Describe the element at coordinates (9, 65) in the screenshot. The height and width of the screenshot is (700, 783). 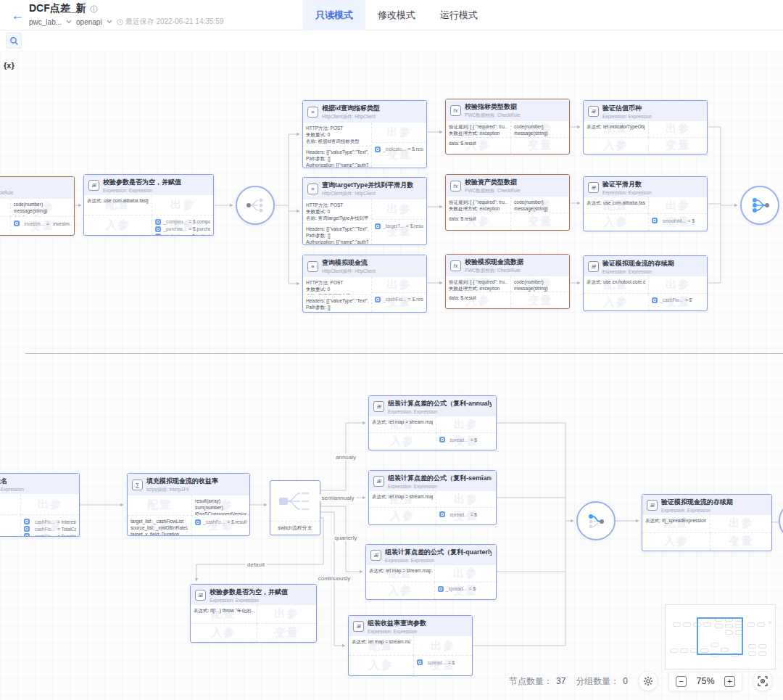
I see `variables-button: {x}` at that location.